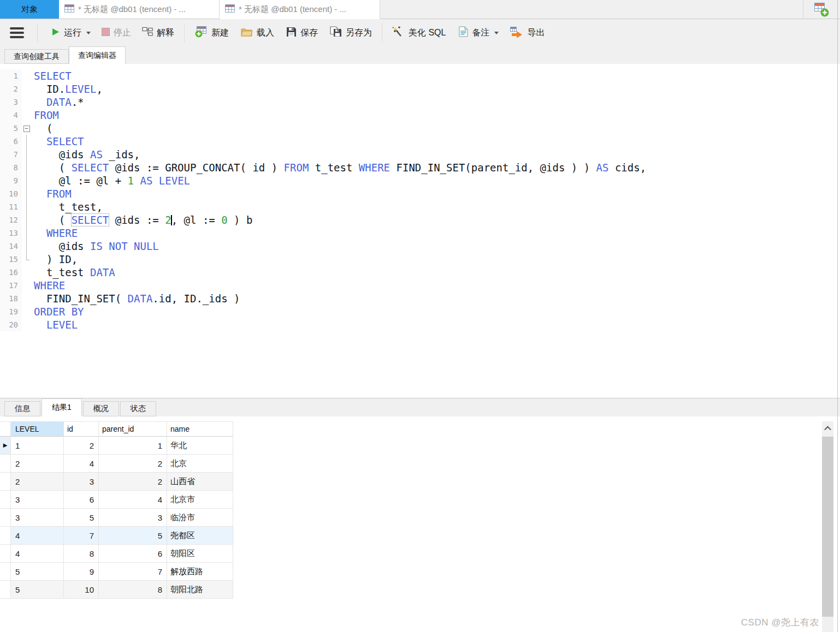 The width and height of the screenshot is (840, 632). Describe the element at coordinates (117, 517) in the screenshot. I see `table-row: 353临汾市` at that location.